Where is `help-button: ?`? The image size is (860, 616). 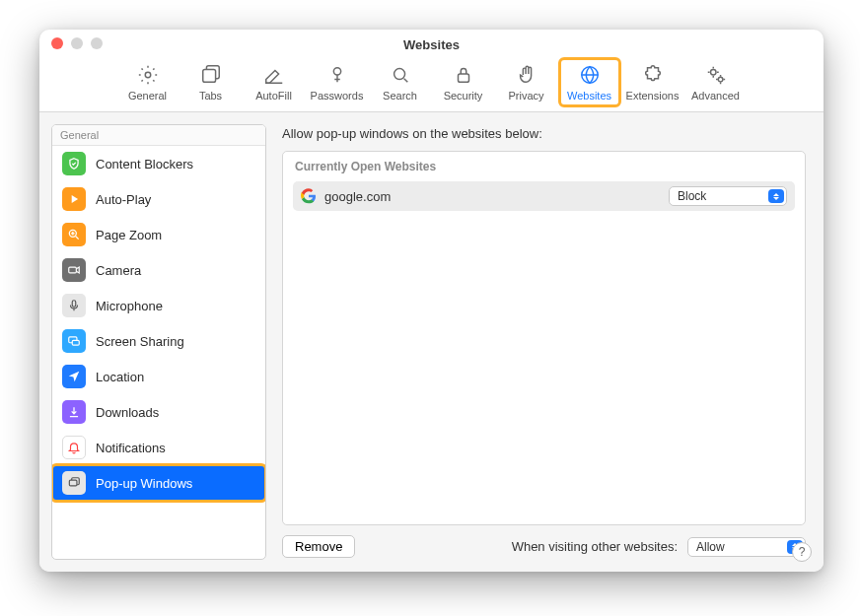
help-button: ? is located at coordinates (802, 552).